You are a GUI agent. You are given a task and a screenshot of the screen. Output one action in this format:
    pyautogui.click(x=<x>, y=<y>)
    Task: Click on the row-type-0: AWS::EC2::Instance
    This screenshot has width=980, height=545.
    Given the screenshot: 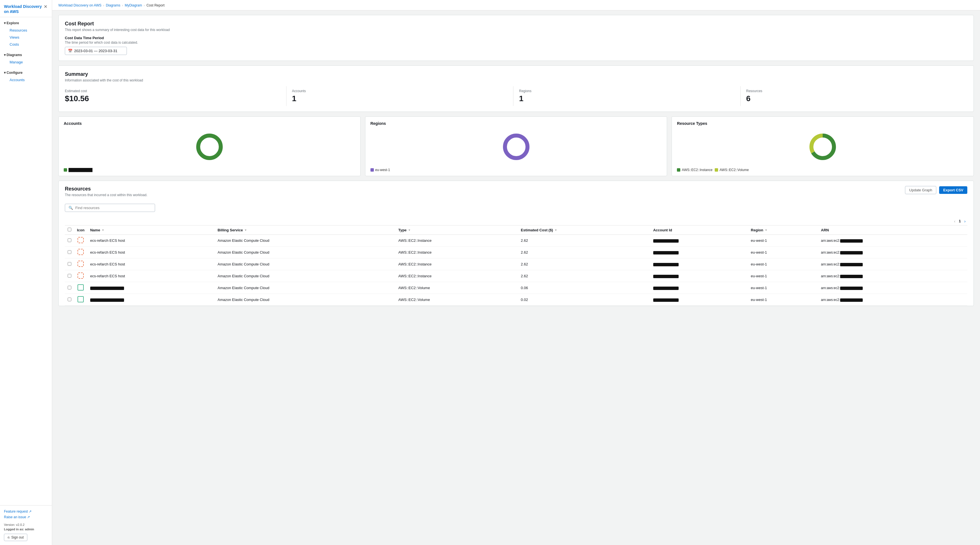 What is the action you would take?
    pyautogui.click(x=457, y=240)
    